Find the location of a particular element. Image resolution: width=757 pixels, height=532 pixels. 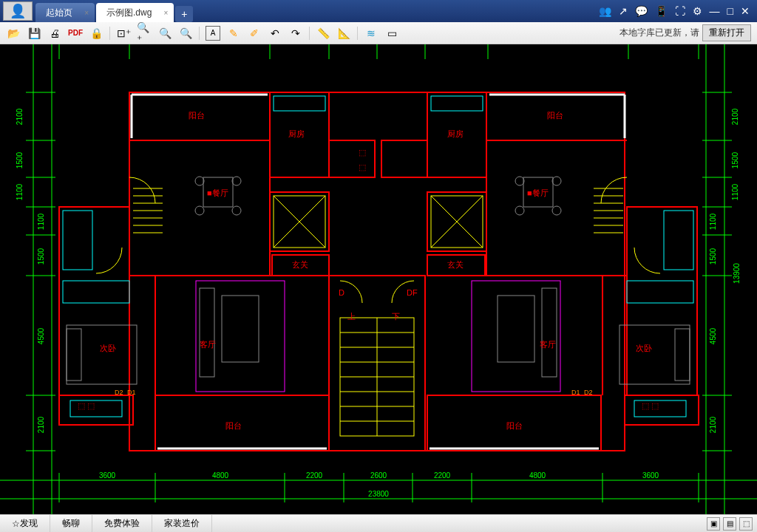

pdf-icon: PDF is located at coordinates (75, 33).